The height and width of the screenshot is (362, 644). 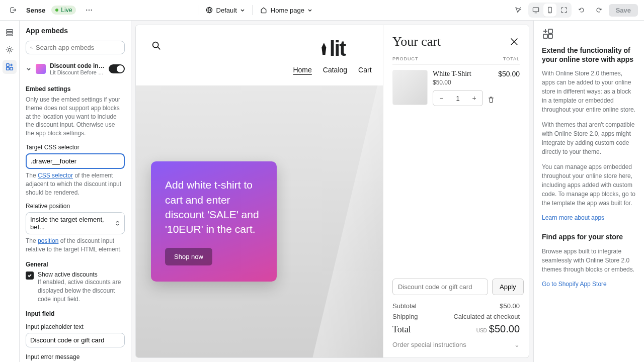 I want to click on save-button: Save, so click(x=623, y=10).